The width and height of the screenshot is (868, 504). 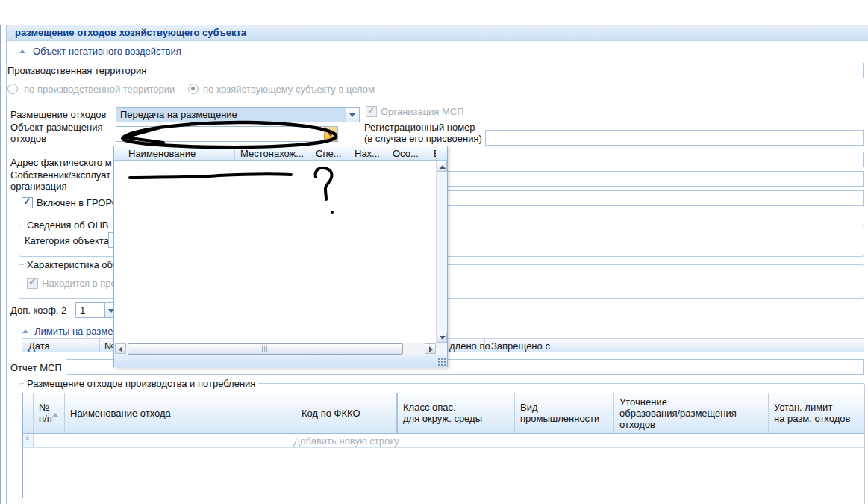 What do you see at coordinates (408, 153) in the screenshot?
I see `dropdown-col-oso: Осо...` at bounding box center [408, 153].